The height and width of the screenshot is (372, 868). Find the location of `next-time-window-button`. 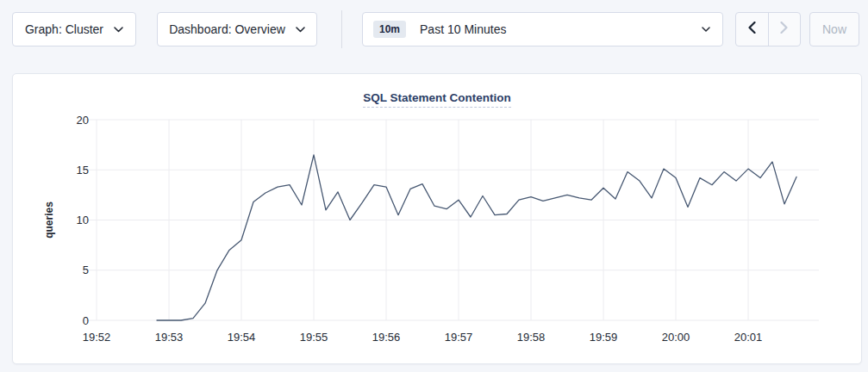

next-time-window-button is located at coordinates (784, 29).